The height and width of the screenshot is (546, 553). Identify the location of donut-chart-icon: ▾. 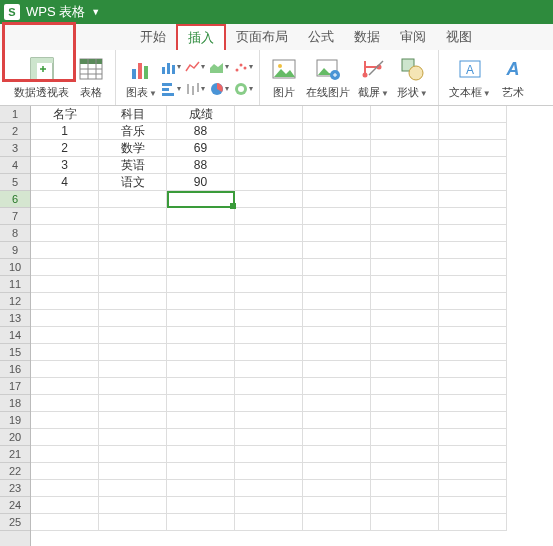
(243, 89).